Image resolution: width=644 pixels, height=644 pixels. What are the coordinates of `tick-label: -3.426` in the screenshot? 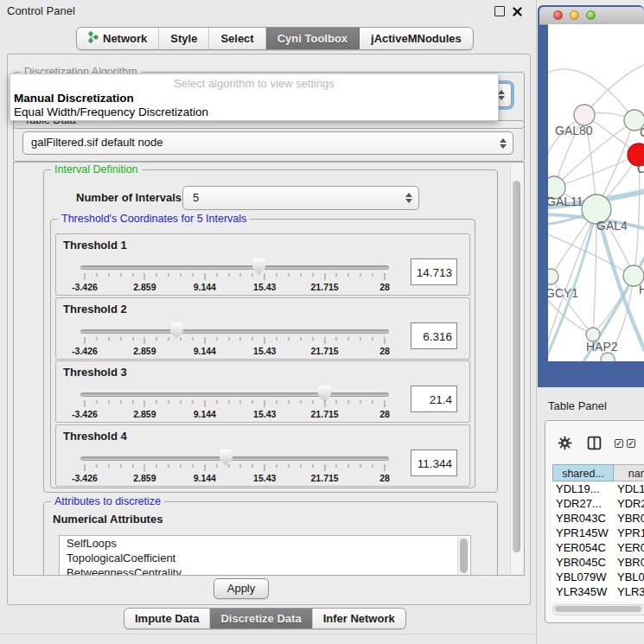 It's located at (85, 414).